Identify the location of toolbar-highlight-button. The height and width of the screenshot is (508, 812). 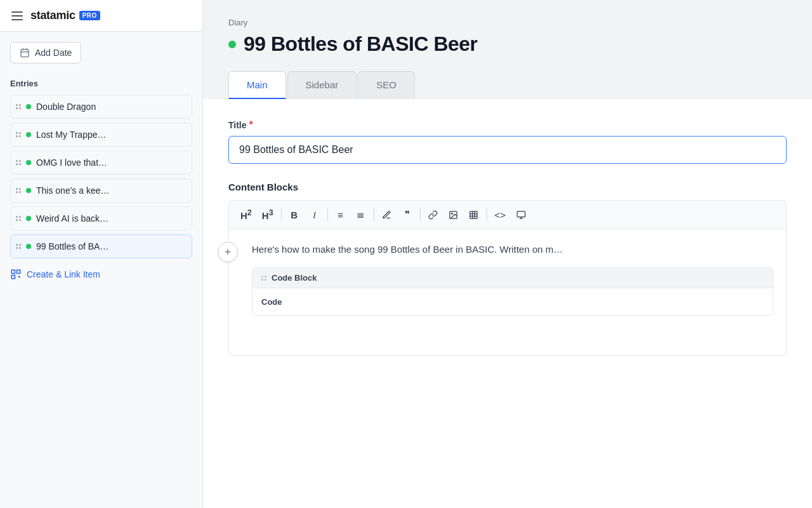
(387, 215).